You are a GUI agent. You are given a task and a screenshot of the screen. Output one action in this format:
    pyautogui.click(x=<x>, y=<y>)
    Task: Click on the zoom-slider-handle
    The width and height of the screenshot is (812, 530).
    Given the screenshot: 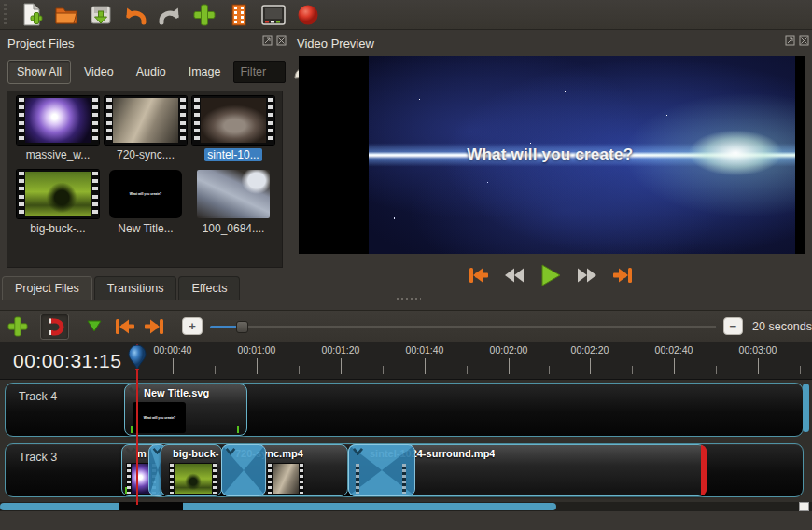 What is the action you would take?
    pyautogui.click(x=243, y=327)
    